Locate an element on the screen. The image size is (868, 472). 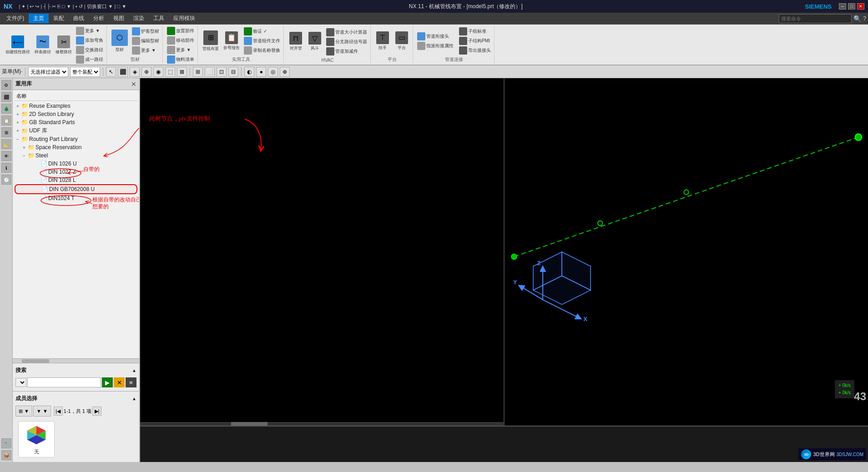
branch-button: 分支路径信号器 is located at coordinates (347, 42).